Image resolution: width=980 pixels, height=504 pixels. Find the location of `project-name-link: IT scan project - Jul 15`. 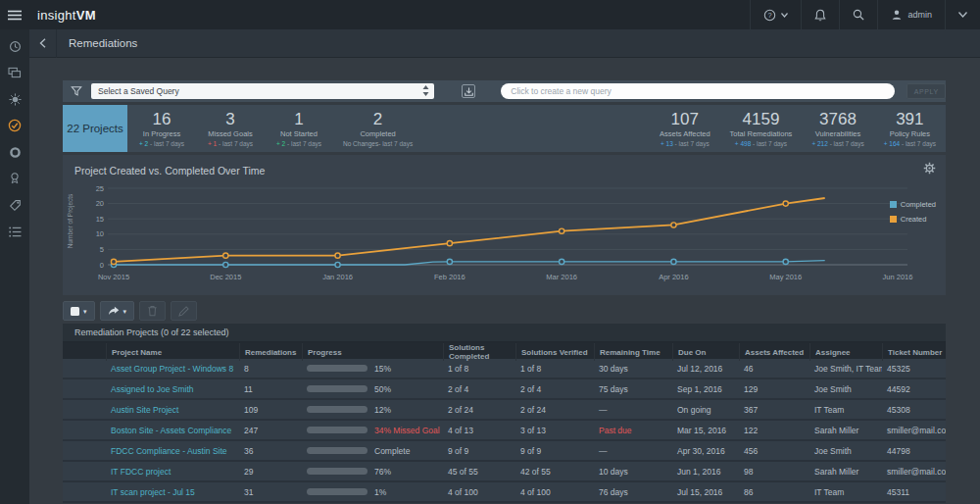

project-name-link: IT scan project - Jul 15 is located at coordinates (172, 492).